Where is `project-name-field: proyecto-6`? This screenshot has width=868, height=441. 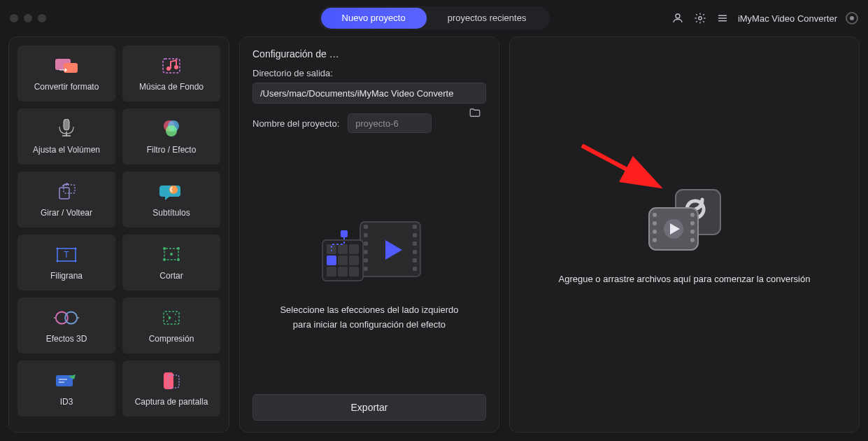 project-name-field: proyecto-6 is located at coordinates (390, 123).